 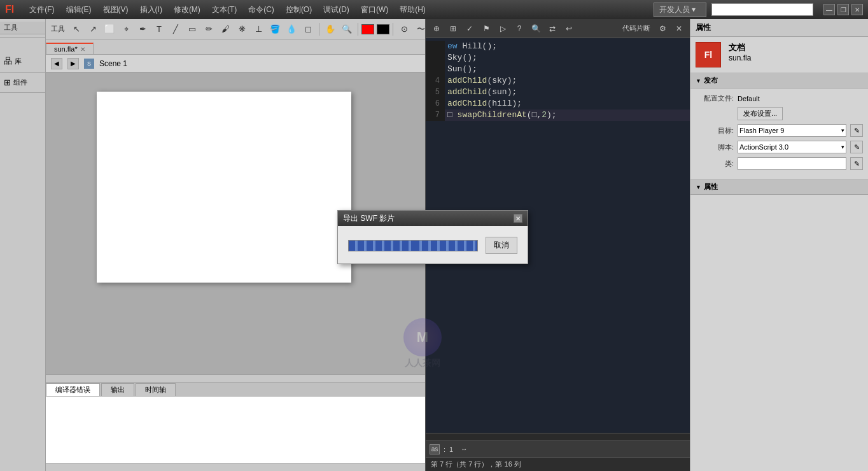 What do you see at coordinates (209, 29) in the screenshot?
I see `tool-pencil: ✏` at bounding box center [209, 29].